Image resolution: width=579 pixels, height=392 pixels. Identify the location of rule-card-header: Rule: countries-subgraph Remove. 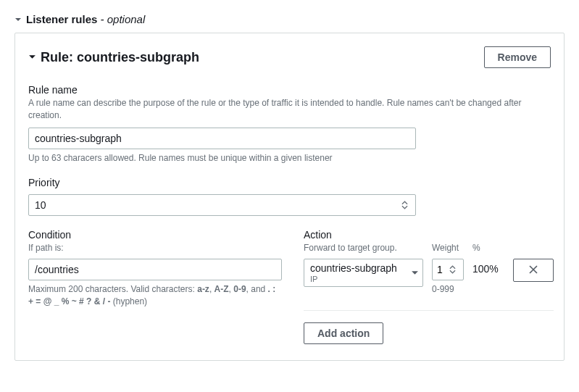
(290, 57).